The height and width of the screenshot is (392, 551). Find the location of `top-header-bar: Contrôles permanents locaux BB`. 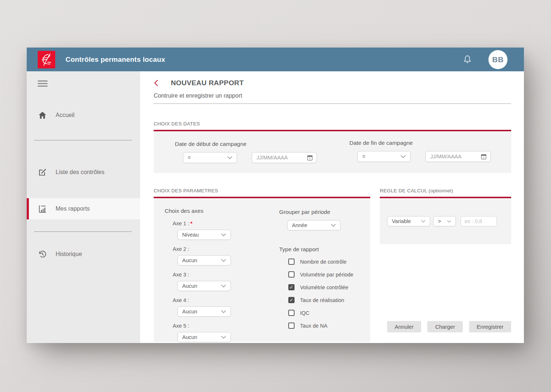

top-header-bar: Contrôles permanents locaux BB is located at coordinates (275, 59).